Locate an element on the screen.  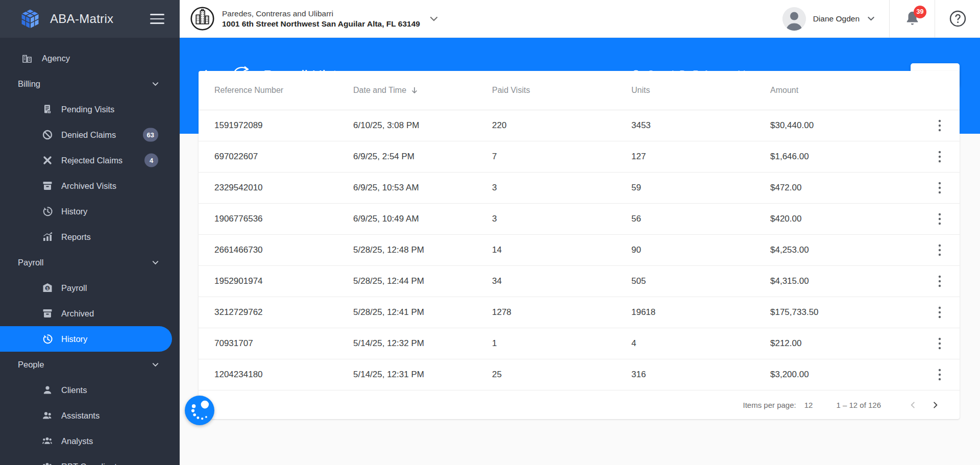
column-header-amount: Amount is located at coordinates (846, 90).